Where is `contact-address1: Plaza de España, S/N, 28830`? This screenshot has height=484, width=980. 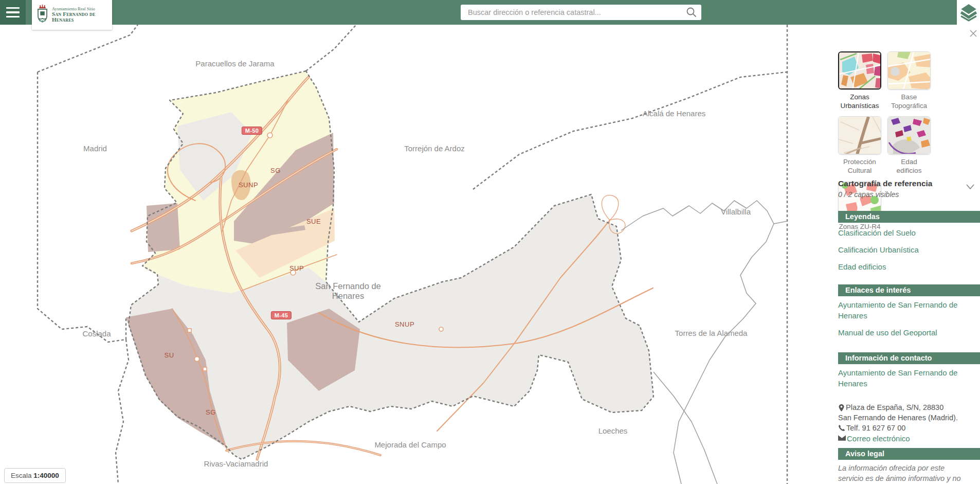
contact-address1: Plaza de España, S/N, 28830 is located at coordinates (895, 407).